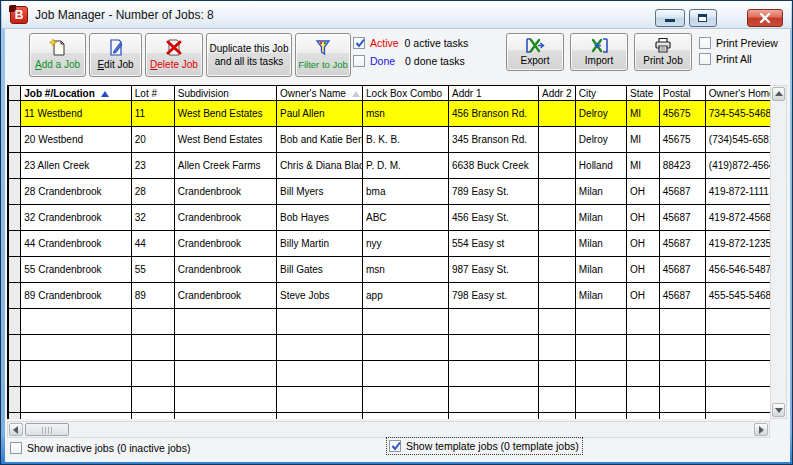 This screenshot has width=793, height=465. I want to click on table-cell: 44 Crandenbrook, so click(76, 244).